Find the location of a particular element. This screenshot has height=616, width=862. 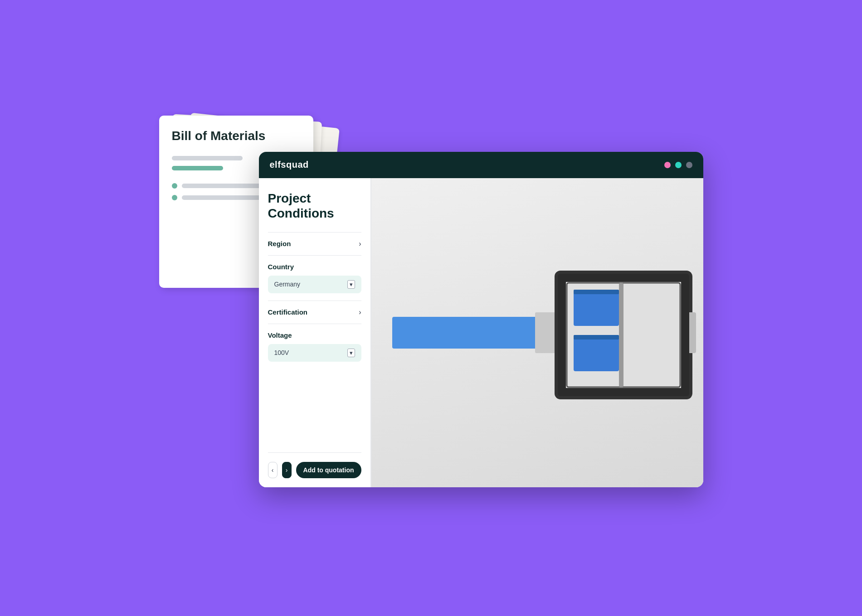

forward-button: › is located at coordinates (287, 470).